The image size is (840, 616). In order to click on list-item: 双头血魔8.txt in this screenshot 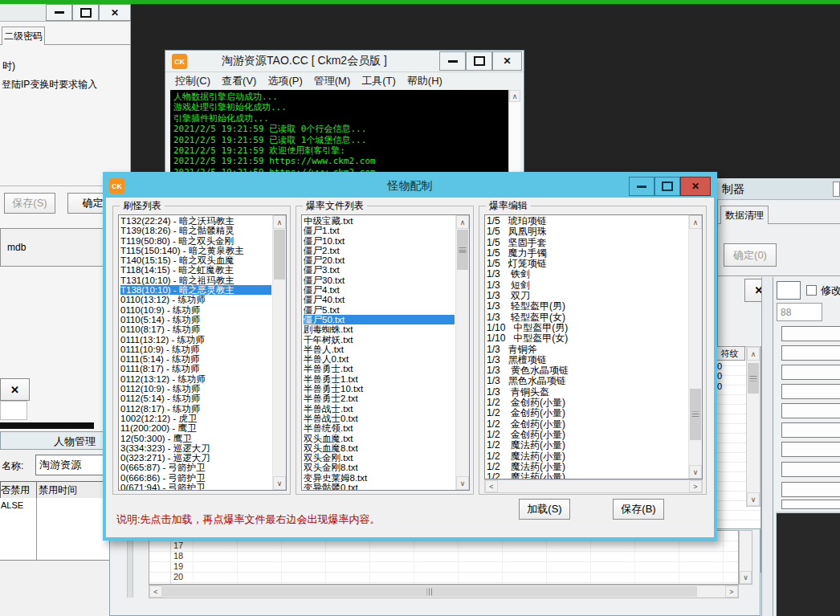, I will do `click(379, 448)`.